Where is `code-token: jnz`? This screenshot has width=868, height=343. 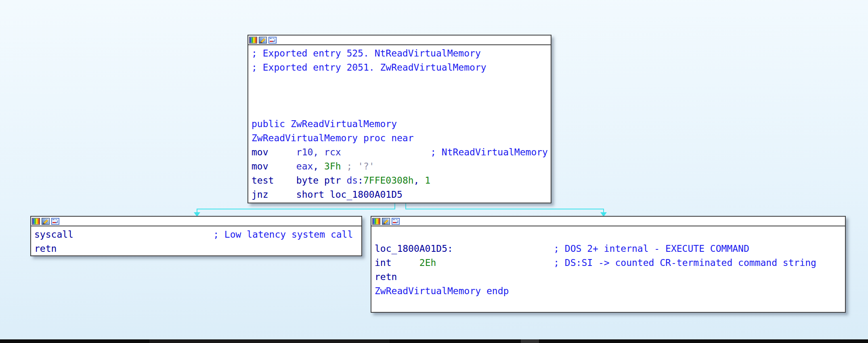 code-token: jnz is located at coordinates (260, 195).